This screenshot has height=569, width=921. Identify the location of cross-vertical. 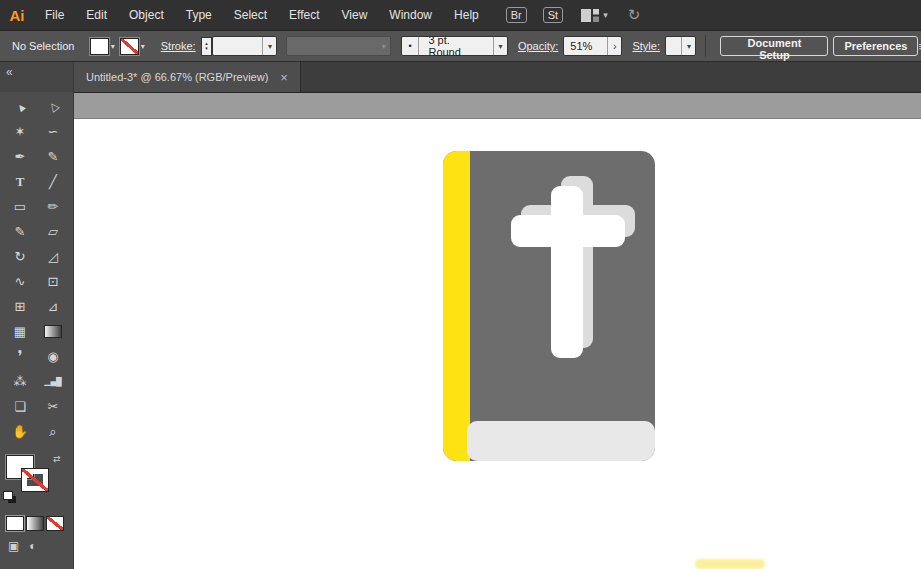
(567, 272).